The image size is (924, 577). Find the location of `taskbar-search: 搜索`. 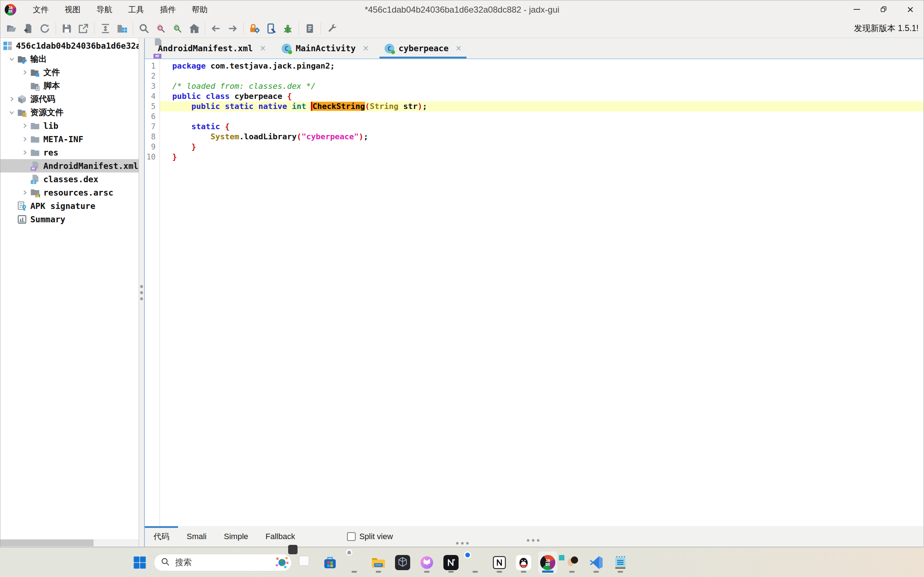

taskbar-search: 搜索 is located at coordinates (223, 562).